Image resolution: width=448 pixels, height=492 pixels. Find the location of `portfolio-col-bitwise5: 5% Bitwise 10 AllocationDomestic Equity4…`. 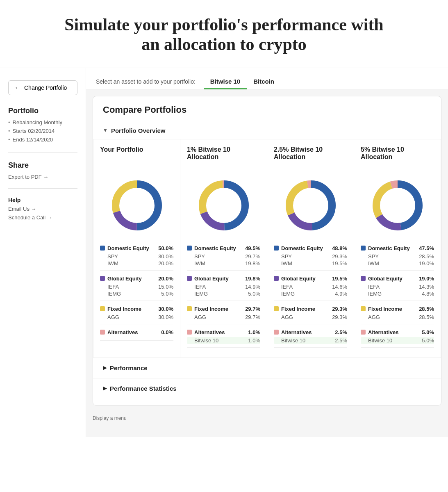

portfolio-col-bitwise5: 5% Bitwise 10 AllocationDomestic Equity4… is located at coordinates (398, 248).